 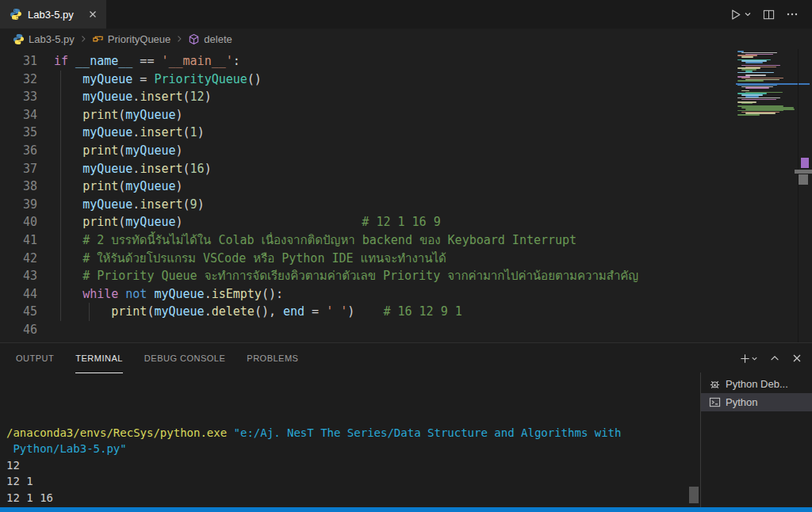 I want to click on breadcrumb-file: Lab3-5.py, so click(x=44, y=40).